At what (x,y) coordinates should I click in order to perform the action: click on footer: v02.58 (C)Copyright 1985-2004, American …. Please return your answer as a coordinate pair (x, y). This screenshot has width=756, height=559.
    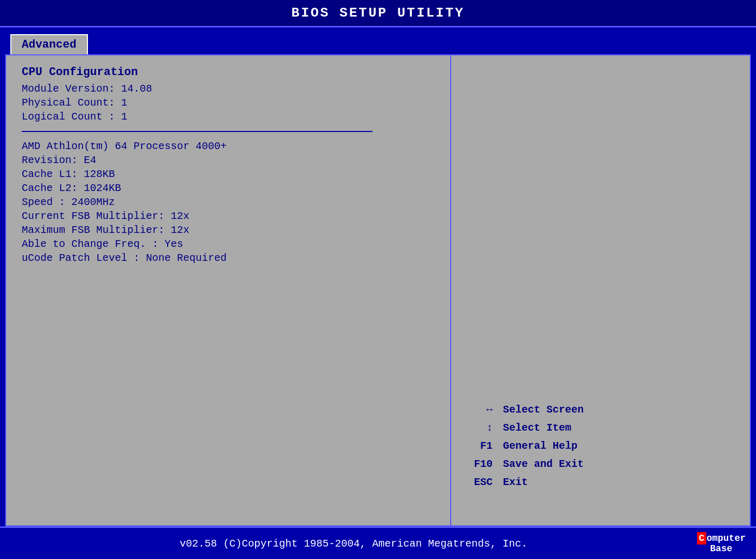
    Looking at the image, I should click on (378, 542).